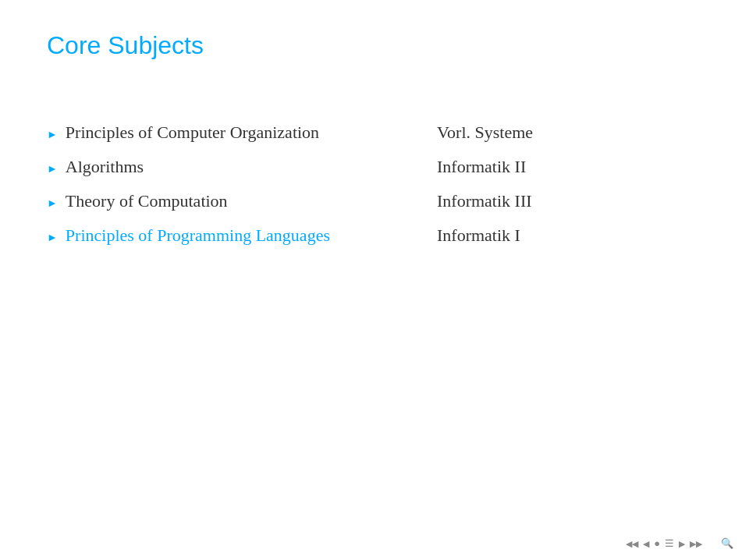 This screenshot has height=560, width=749. What do you see at coordinates (657, 544) in the screenshot?
I see `nav-home-button: ●` at bounding box center [657, 544].